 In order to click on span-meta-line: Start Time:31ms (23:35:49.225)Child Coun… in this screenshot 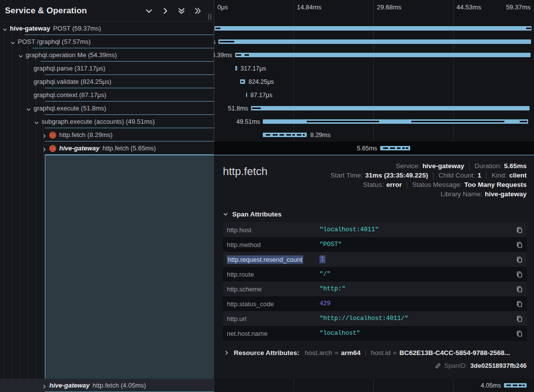, I will do `click(428, 176)`.